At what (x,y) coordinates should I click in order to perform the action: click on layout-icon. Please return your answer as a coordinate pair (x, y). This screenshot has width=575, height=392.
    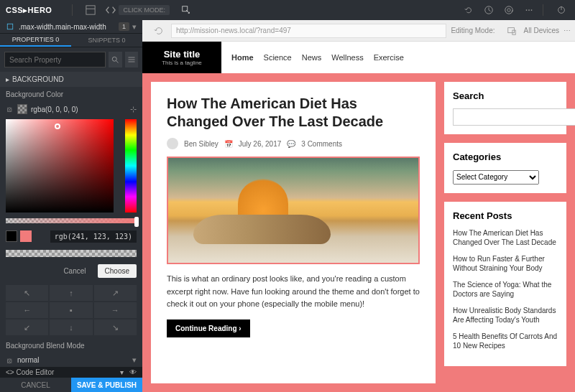
    Looking at the image, I should click on (91, 10).